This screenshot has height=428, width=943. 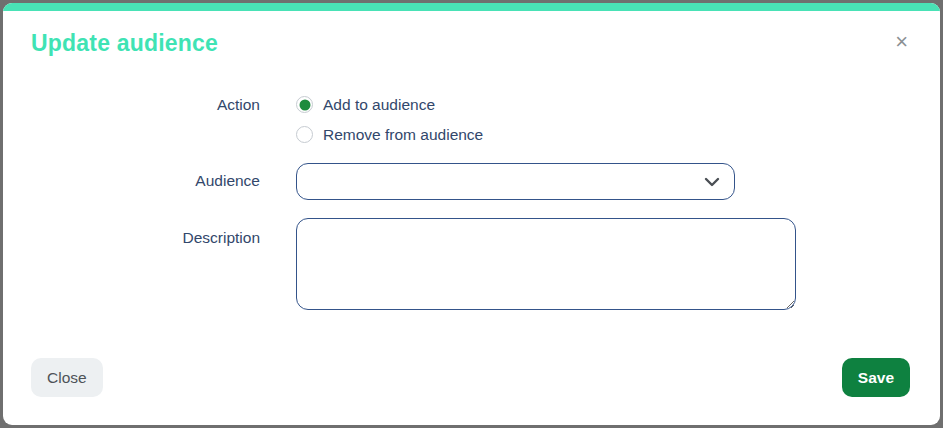 I want to click on action-radio-group: Add to audience Remove from audience, so click(x=390, y=120).